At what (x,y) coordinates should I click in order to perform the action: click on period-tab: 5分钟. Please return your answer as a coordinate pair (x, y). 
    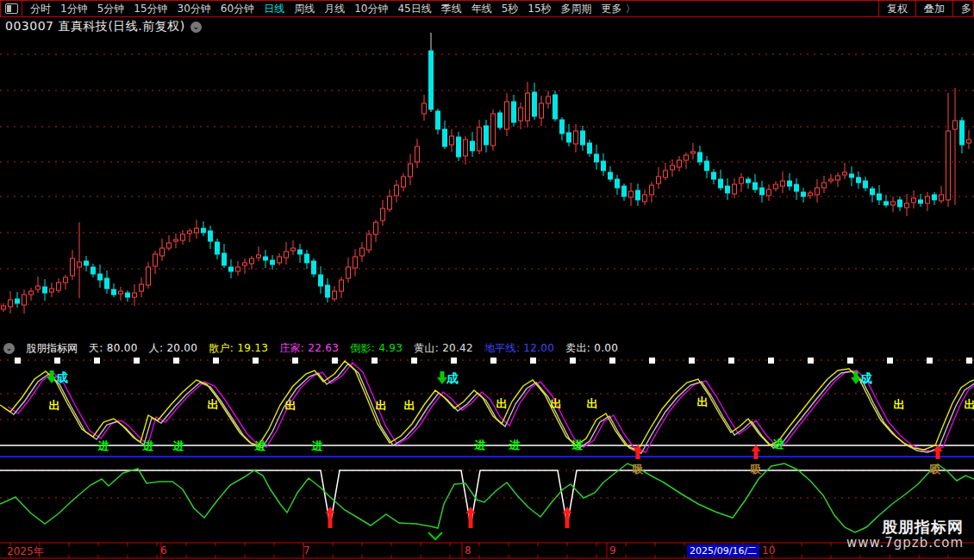
    Looking at the image, I should click on (111, 9).